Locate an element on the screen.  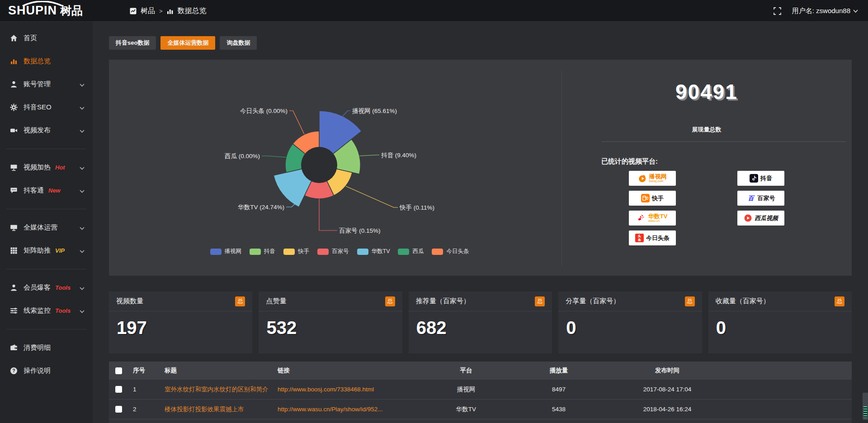
legend-item-今日头条: 今日头条 is located at coordinates (450, 251).